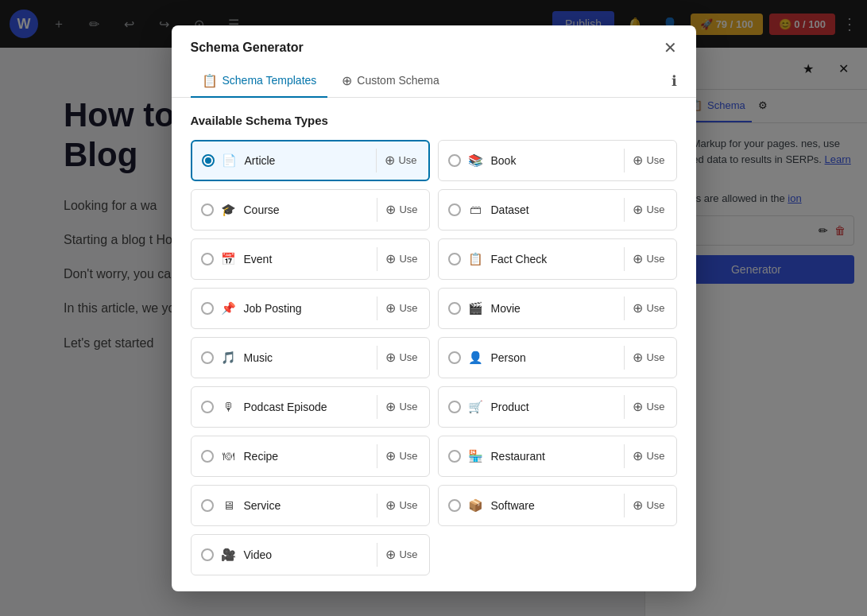 The width and height of the screenshot is (867, 616). What do you see at coordinates (555, 456) in the screenshot?
I see `schema-label-restaurant: Restaurant` at bounding box center [555, 456].